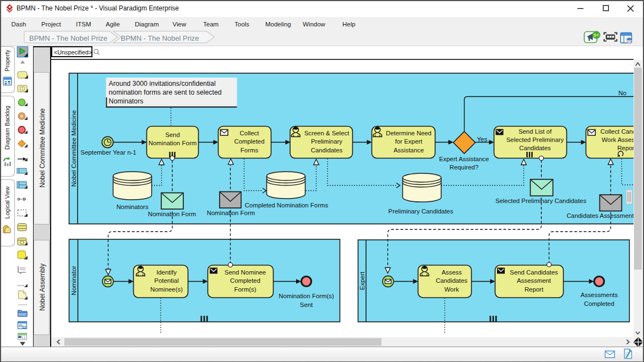  Describe the element at coordinates (73, 281) in the screenshot. I see `svg-text: Nominator` at that location.